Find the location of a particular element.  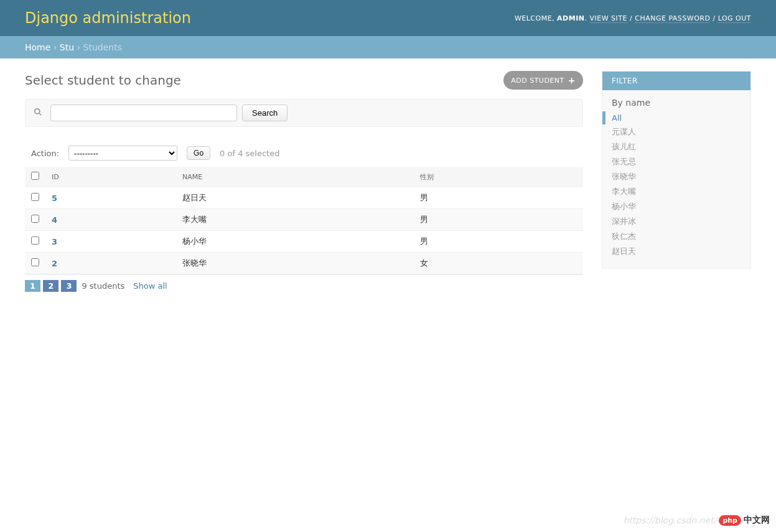

site-title: Django administration is located at coordinates (108, 18).